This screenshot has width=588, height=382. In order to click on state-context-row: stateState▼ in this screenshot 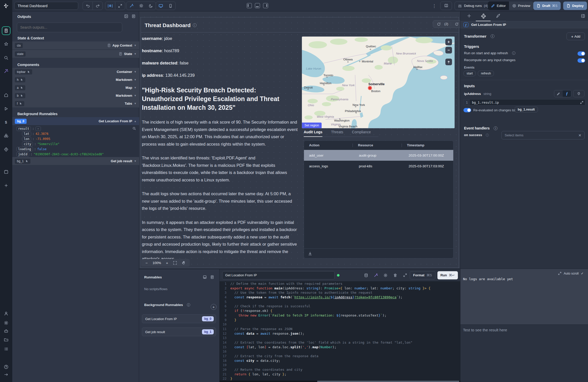, I will do `click(76, 54)`.